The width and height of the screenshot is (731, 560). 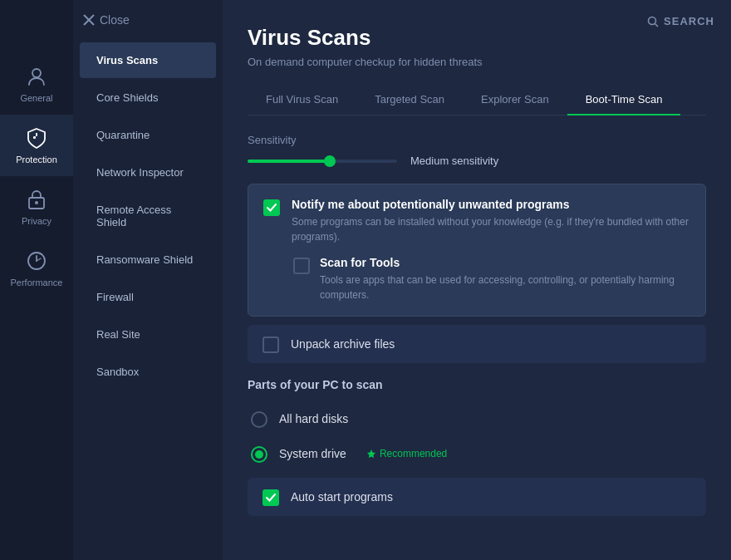 What do you see at coordinates (272, 208) in the screenshot?
I see `checkmark-icon` at bounding box center [272, 208].